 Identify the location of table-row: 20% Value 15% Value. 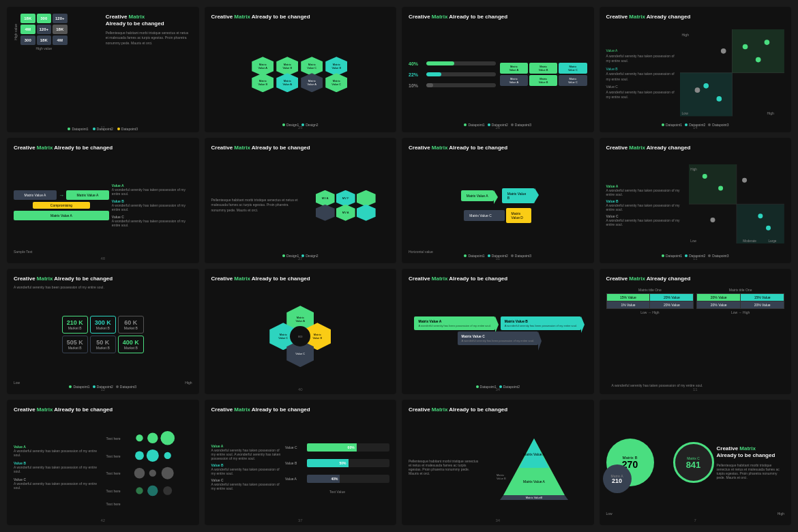
(741, 297).